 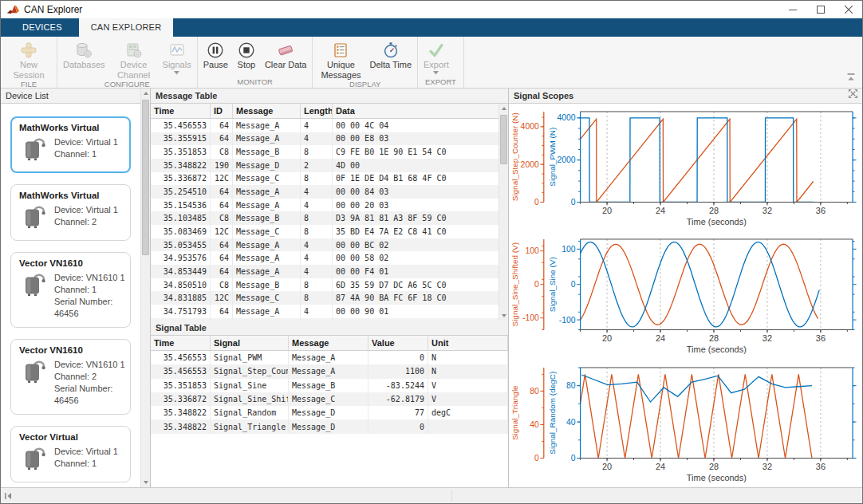 What do you see at coordinates (84, 50) in the screenshot?
I see `databases-icon` at bounding box center [84, 50].